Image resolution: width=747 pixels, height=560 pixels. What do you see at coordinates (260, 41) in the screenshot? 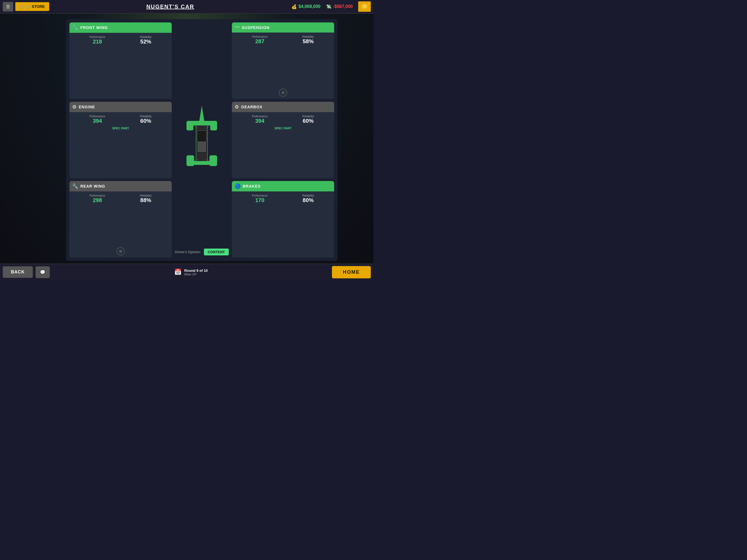
I see `susp-perf-value: 287` at bounding box center [260, 41].